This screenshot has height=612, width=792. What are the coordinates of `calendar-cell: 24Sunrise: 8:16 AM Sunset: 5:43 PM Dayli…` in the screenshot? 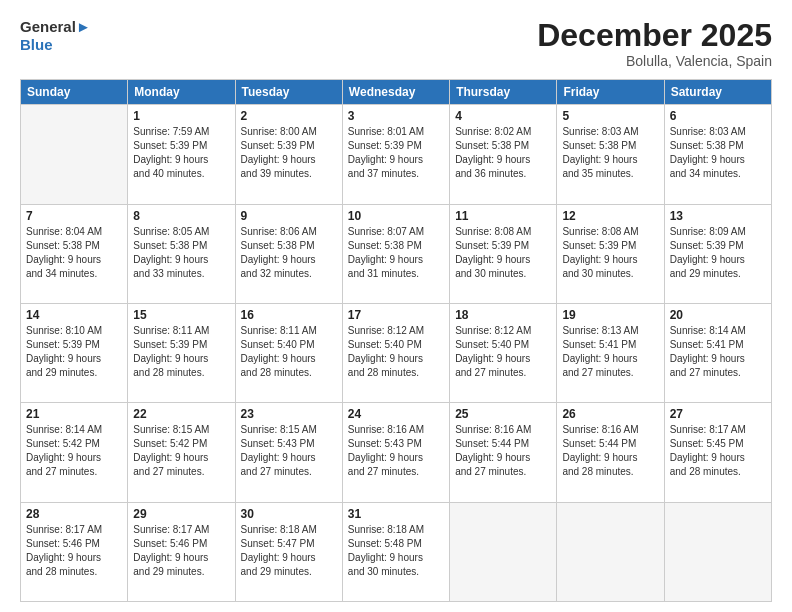 It's located at (396, 452).